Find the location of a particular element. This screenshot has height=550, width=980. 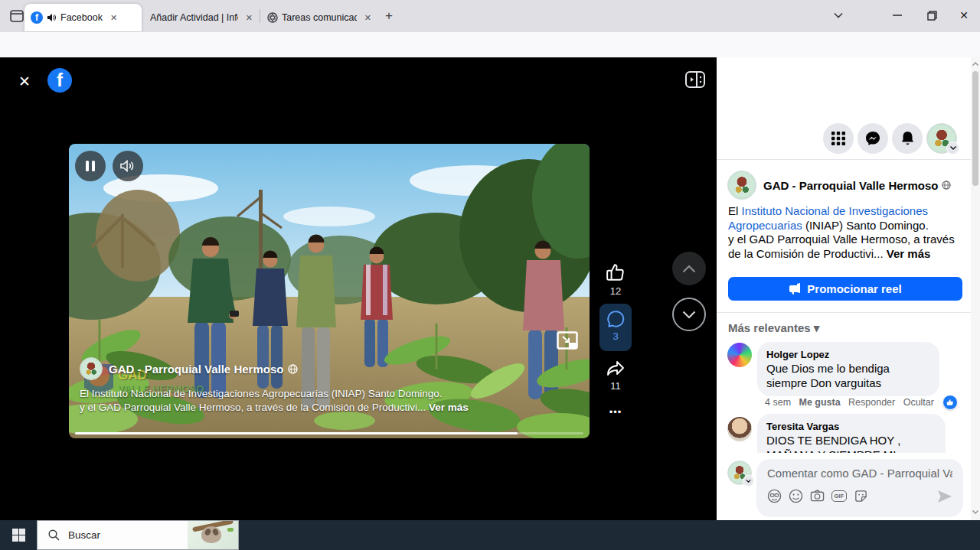

new-tab-button: + is located at coordinates (389, 16).